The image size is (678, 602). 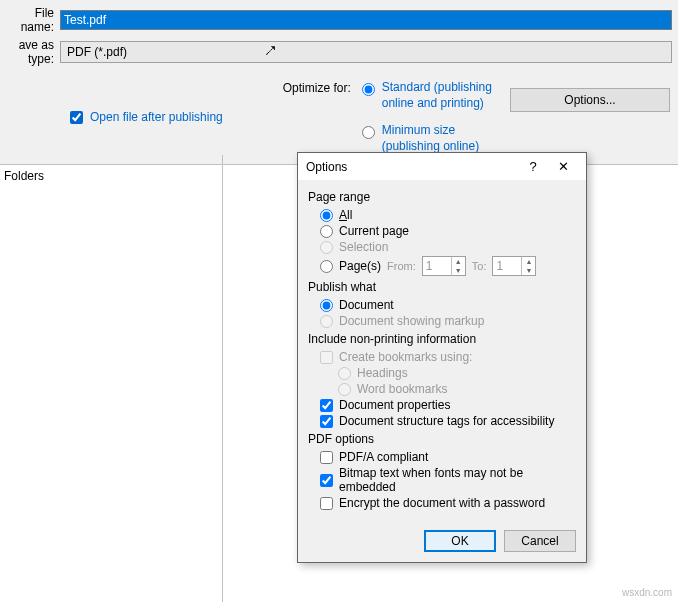 What do you see at coordinates (442, 287) in the screenshot?
I see `publish-what-label: Publish what` at bounding box center [442, 287].